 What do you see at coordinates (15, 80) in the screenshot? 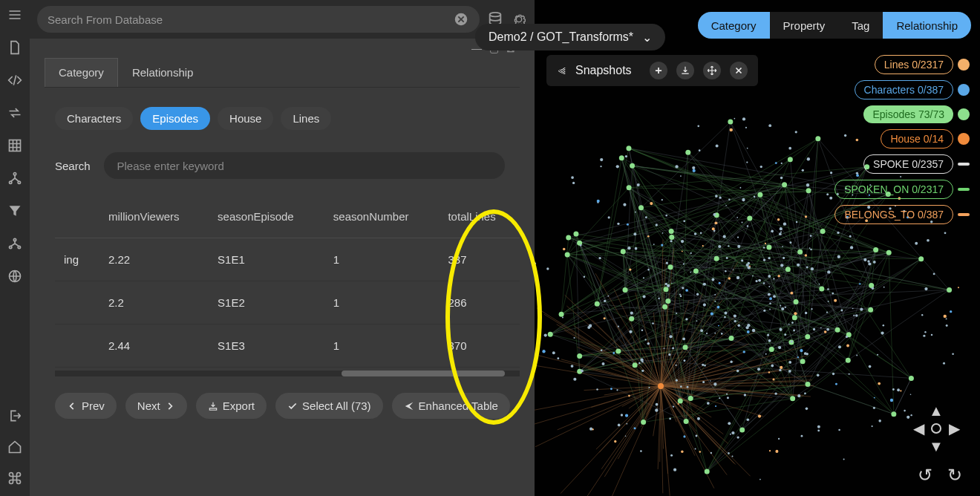
I see `code-icon` at bounding box center [15, 80].